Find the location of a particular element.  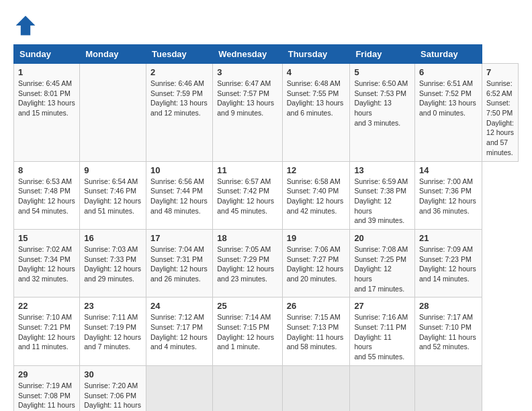

column-header-monday: Monday is located at coordinates (113, 54).